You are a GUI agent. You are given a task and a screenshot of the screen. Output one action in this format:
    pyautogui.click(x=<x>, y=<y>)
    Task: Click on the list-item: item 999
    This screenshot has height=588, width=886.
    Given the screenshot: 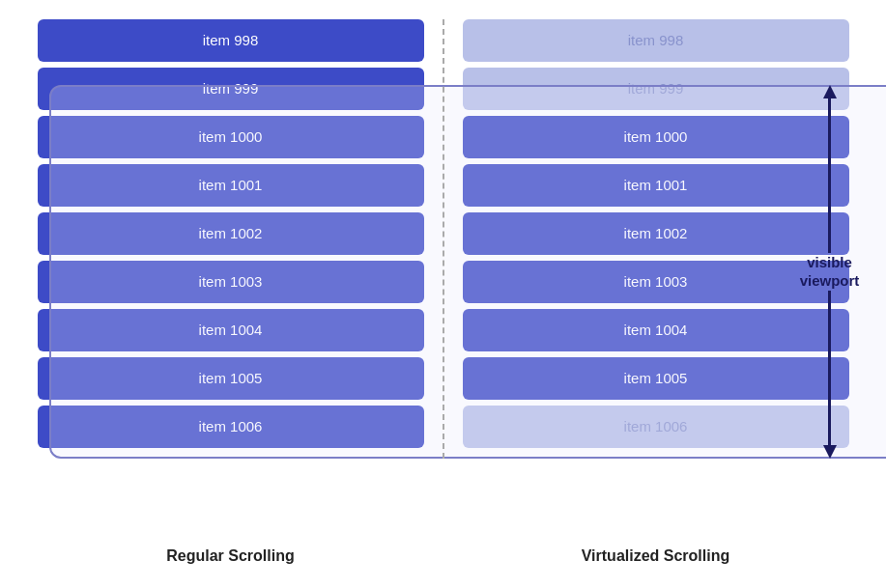 What is the action you would take?
    pyautogui.click(x=231, y=89)
    